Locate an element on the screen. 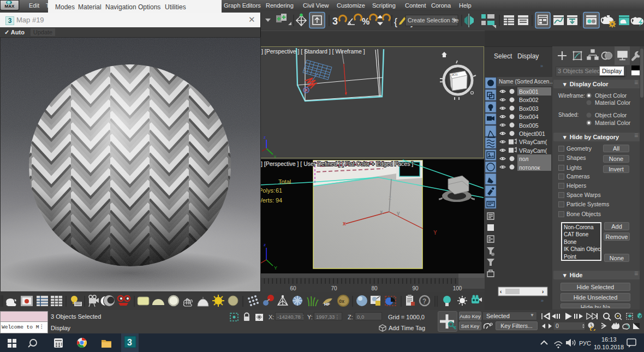  svg-text: Box004 is located at coordinates (529, 117).